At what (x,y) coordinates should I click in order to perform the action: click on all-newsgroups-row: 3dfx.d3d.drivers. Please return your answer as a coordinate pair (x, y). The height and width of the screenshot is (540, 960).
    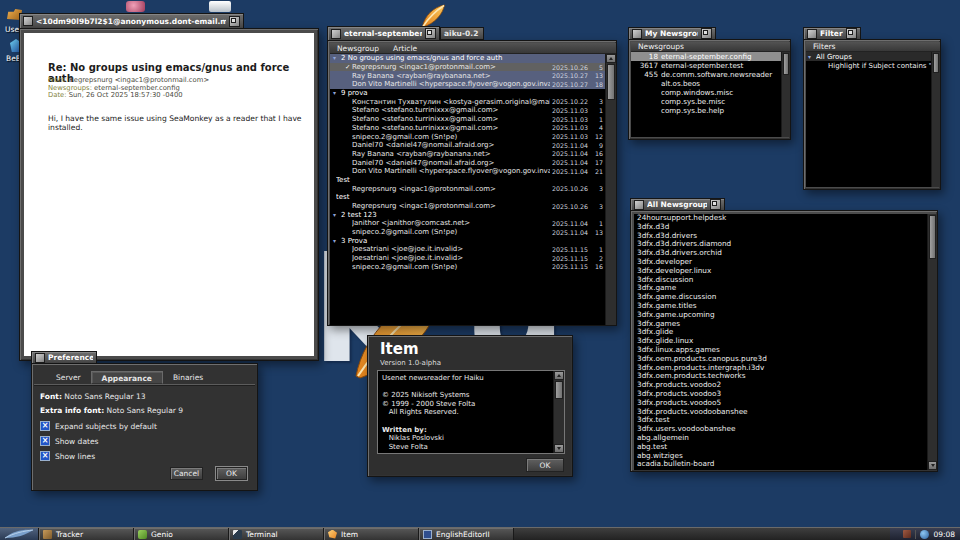
    Looking at the image, I should click on (780, 236).